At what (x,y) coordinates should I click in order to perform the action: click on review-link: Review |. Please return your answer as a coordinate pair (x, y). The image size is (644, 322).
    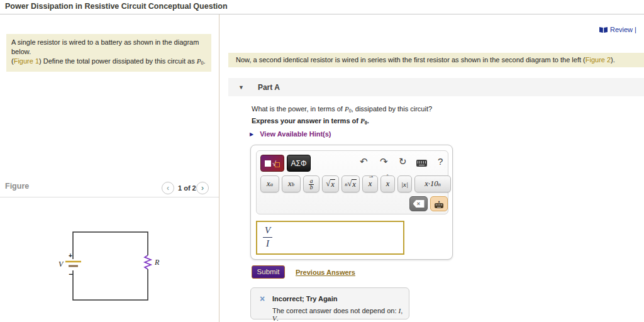
    Looking at the image, I should click on (618, 30).